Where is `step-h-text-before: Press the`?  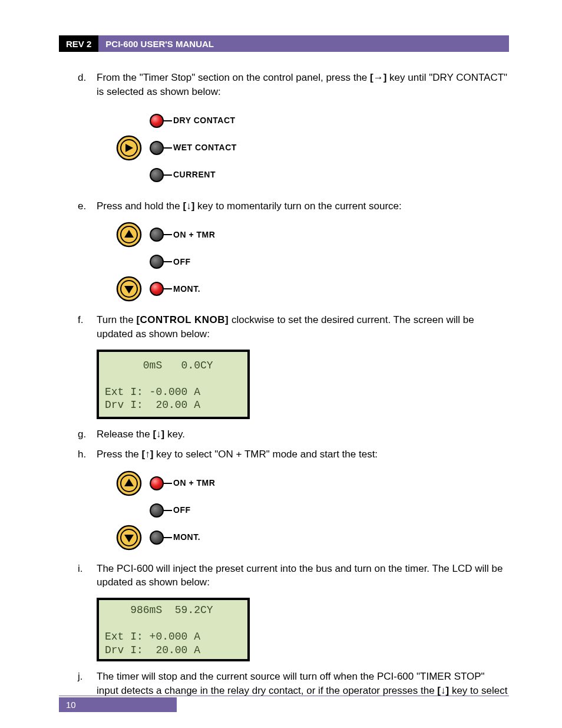 step-h-text-before: Press the is located at coordinates (119, 454).